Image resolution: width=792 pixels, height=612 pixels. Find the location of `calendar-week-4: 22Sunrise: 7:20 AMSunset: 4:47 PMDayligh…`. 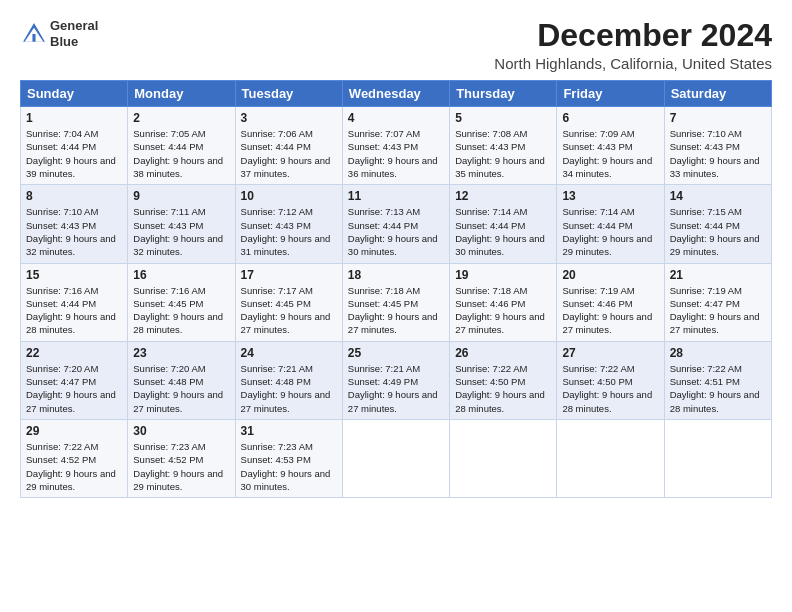

calendar-week-4: 22Sunrise: 7:20 AMSunset: 4:47 PMDayligh… is located at coordinates (396, 380).